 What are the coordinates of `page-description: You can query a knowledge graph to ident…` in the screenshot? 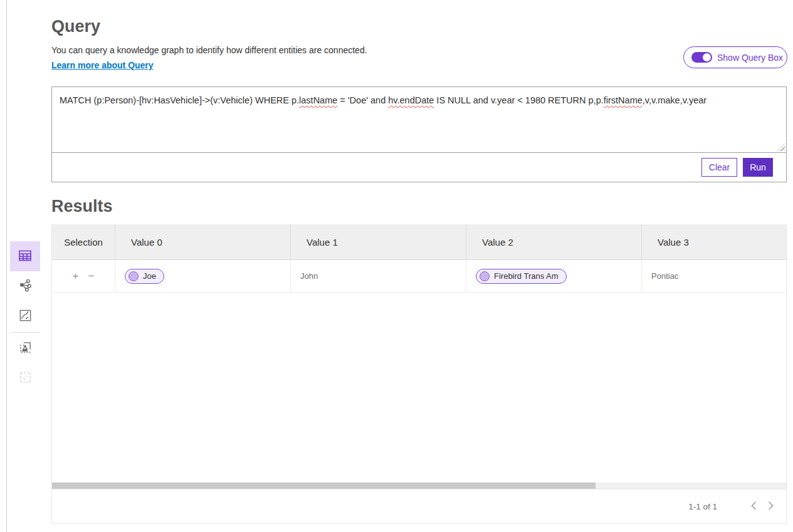 It's located at (209, 50).